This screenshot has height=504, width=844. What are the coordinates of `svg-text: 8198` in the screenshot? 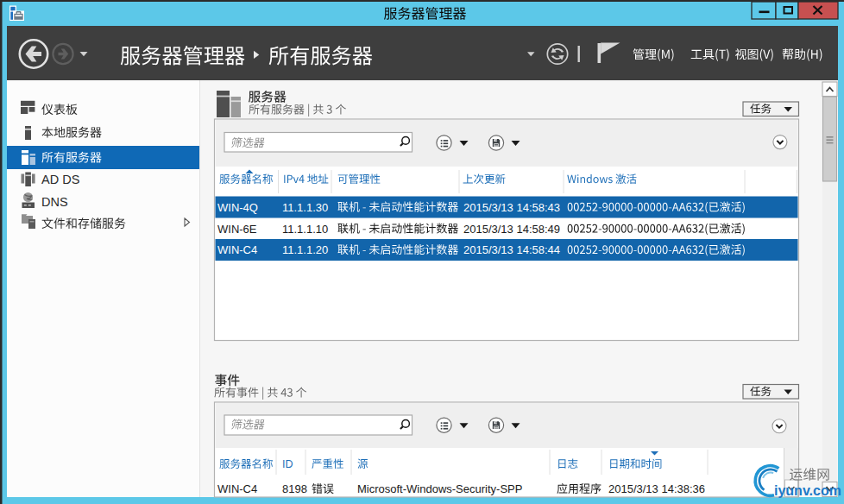 It's located at (295, 488).